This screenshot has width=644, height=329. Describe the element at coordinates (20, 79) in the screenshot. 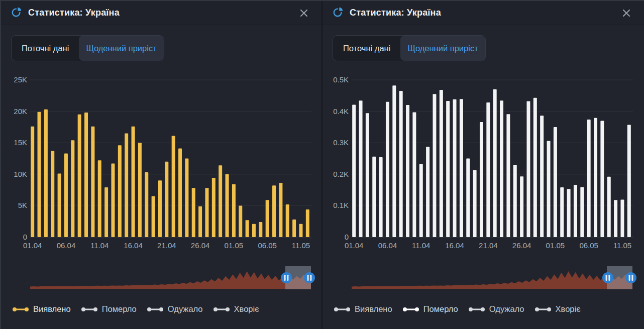

I see `svg-text: 25K` at that location.